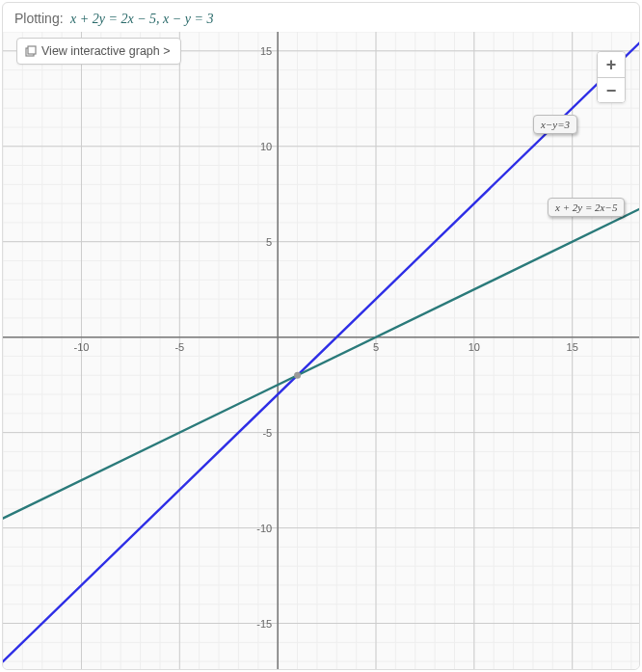 The height and width of the screenshot is (672, 642). Describe the element at coordinates (31, 51) in the screenshot. I see `popout-icon` at that location.